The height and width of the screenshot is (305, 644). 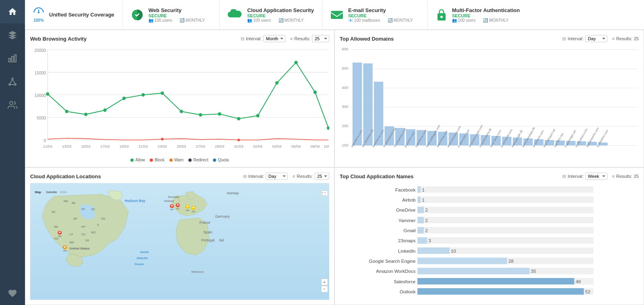 I want to click on results-value2: 25, so click(x=636, y=39).